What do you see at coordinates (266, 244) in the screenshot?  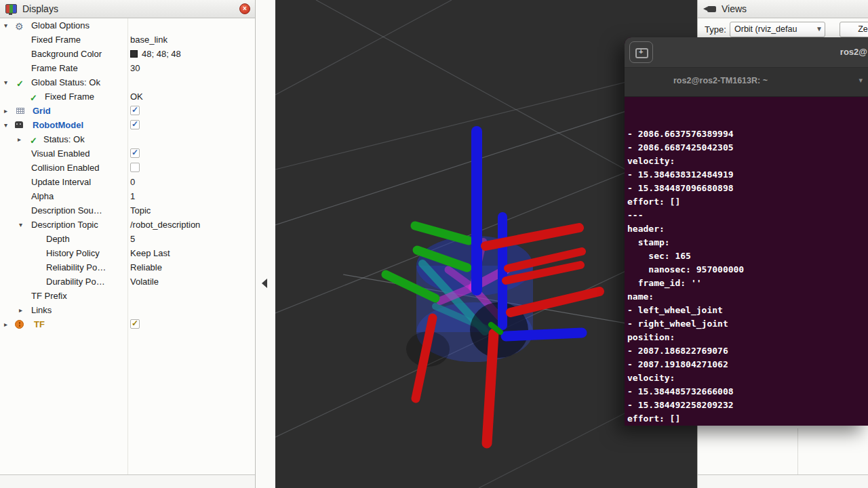 I see `panel-splitter` at bounding box center [266, 244].